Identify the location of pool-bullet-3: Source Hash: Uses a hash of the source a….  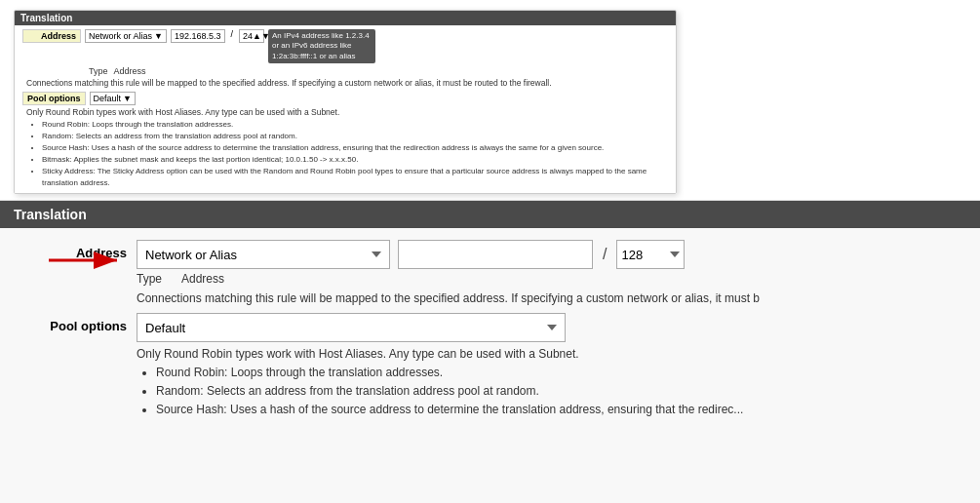
(558, 409).